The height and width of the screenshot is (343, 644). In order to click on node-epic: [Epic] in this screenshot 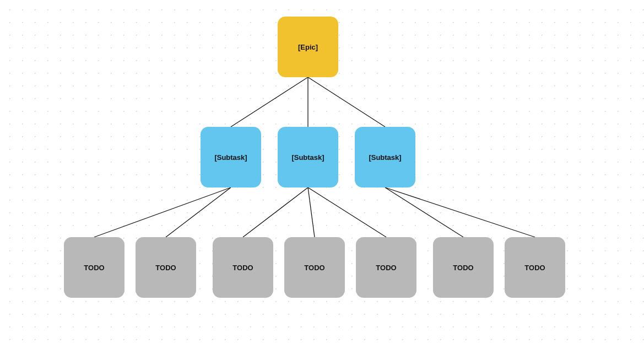, I will do `click(308, 47)`.